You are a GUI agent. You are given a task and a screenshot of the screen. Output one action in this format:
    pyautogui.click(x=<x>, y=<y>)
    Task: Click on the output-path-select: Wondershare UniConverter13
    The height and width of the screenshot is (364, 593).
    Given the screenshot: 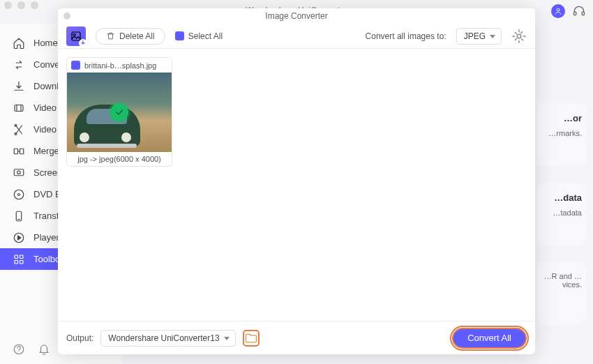 What is the action you would take?
    pyautogui.click(x=167, y=338)
    